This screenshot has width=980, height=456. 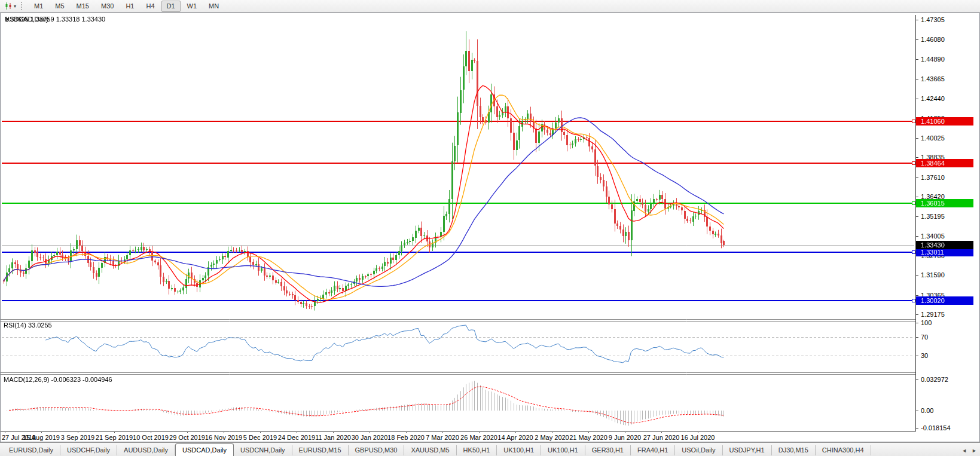 What do you see at coordinates (588, 437) in the screenshot?
I see `date-label: 21 May 2020` at bounding box center [588, 437].